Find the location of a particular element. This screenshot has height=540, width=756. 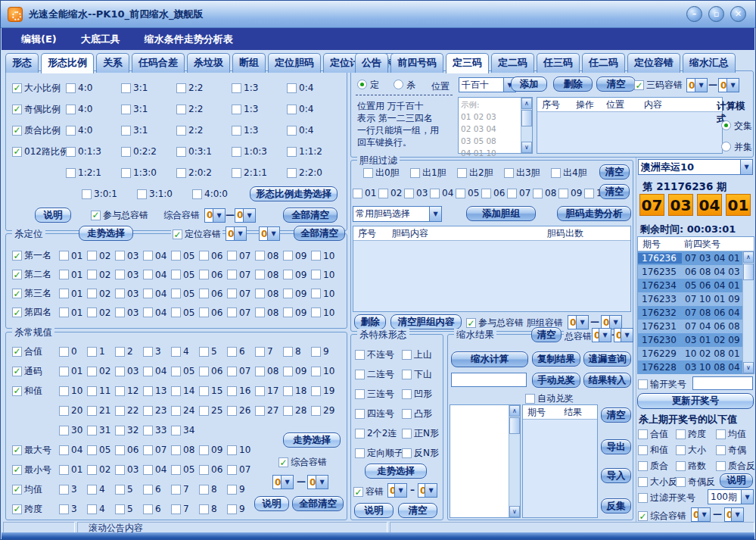

checkbox-03: 03 is located at coordinates (129, 470).